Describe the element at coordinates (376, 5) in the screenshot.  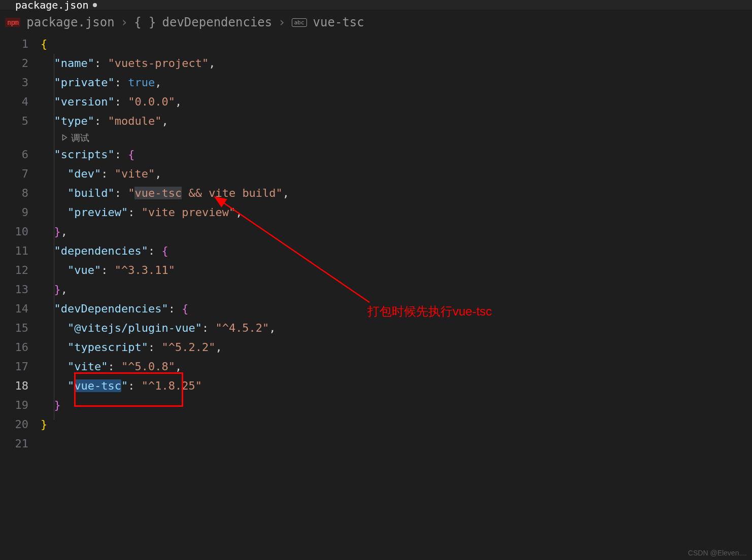
I see `editor-tabs: package.json` at that location.